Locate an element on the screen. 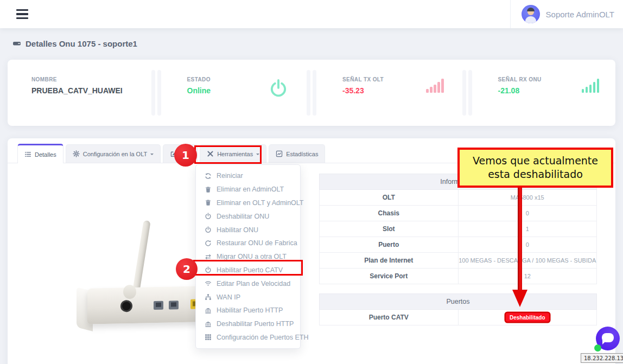 The image size is (623, 364). table-row: OLTMA5800 x15 is located at coordinates (458, 197).